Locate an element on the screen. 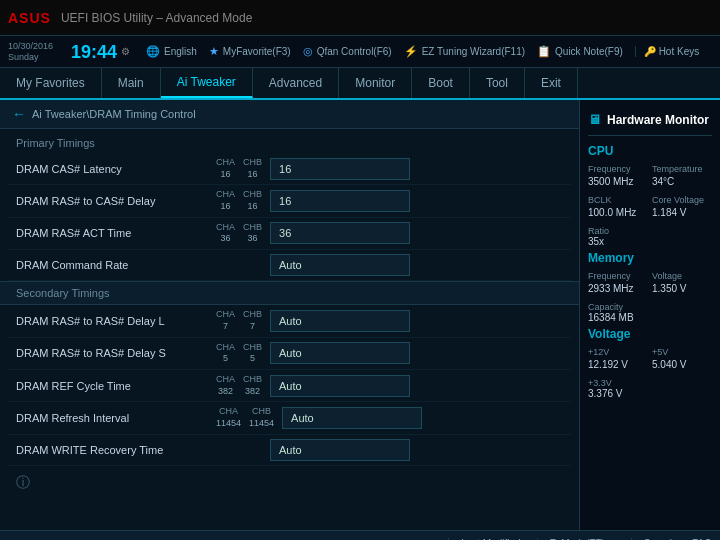 The width and height of the screenshot is (720, 540). info-icon: ⓘ is located at coordinates (23, 482).